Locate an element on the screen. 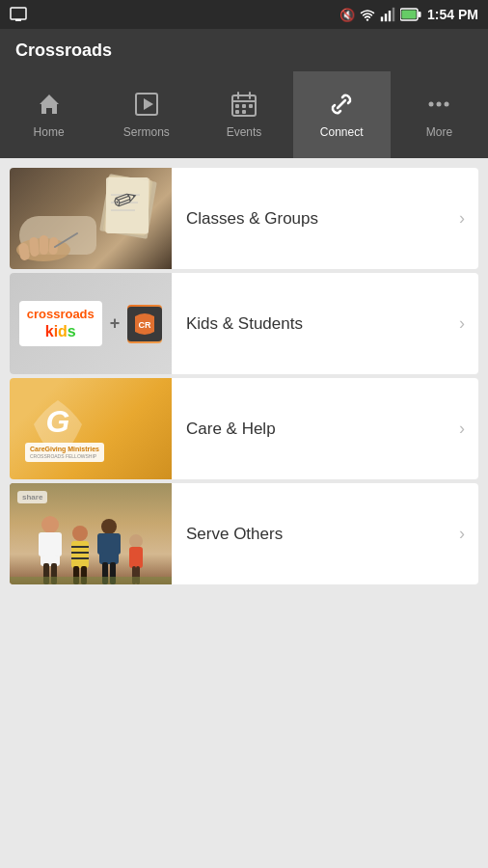 This screenshot has height=868, width=488. mute-icon: 🔇 is located at coordinates (347, 14).